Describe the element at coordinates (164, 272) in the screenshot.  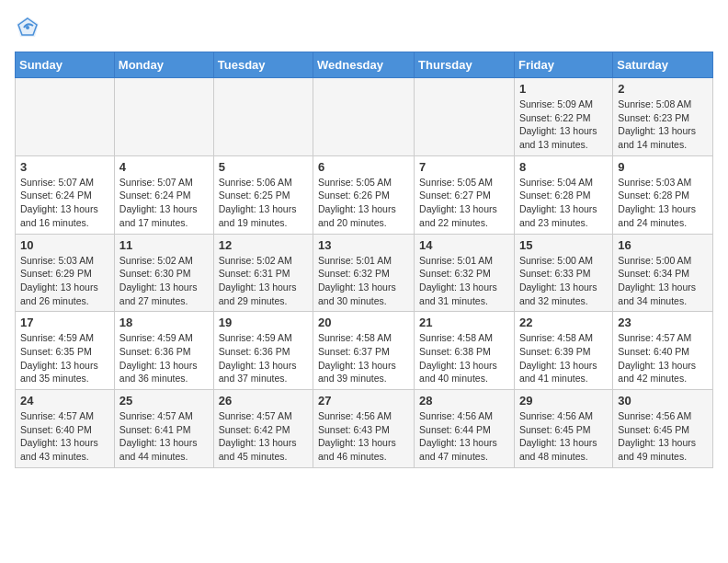
I see `calendar-cell: 11Sunrise: 5:02 AM Sunset: 6:30 PM Dayli…` at that location.